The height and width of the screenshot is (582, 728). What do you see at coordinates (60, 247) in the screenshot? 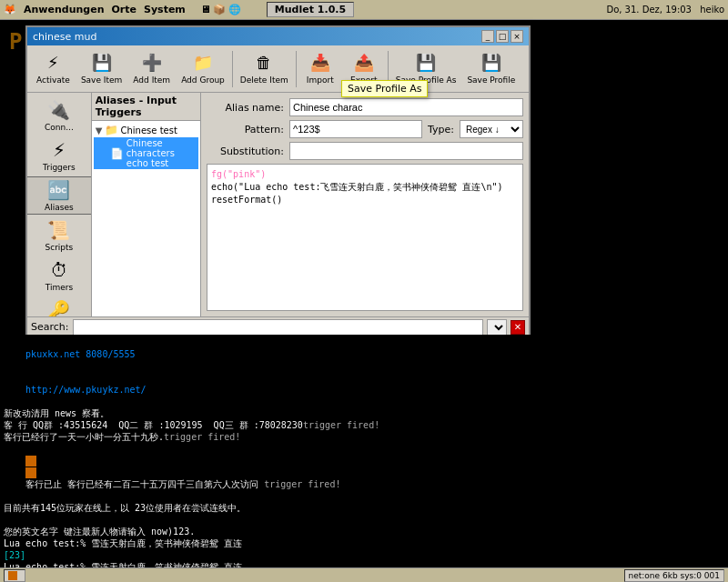
I see `sidebar-scripts-label: Scripts` at bounding box center [60, 247].